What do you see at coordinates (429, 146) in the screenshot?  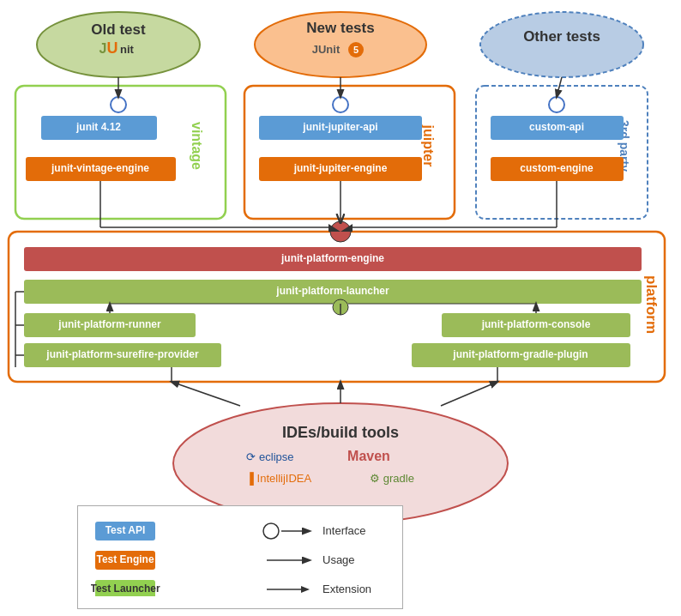 I see `jupiter-label: juipter` at bounding box center [429, 146].